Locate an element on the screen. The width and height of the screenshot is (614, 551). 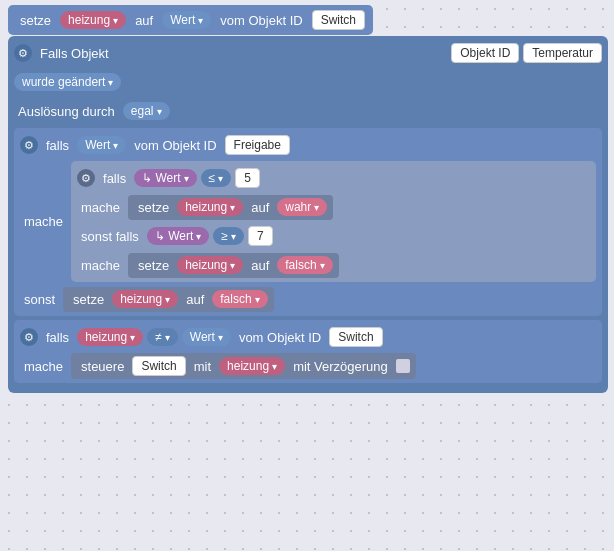
gear-icon-3: ⚙ is located at coordinates (86, 178).